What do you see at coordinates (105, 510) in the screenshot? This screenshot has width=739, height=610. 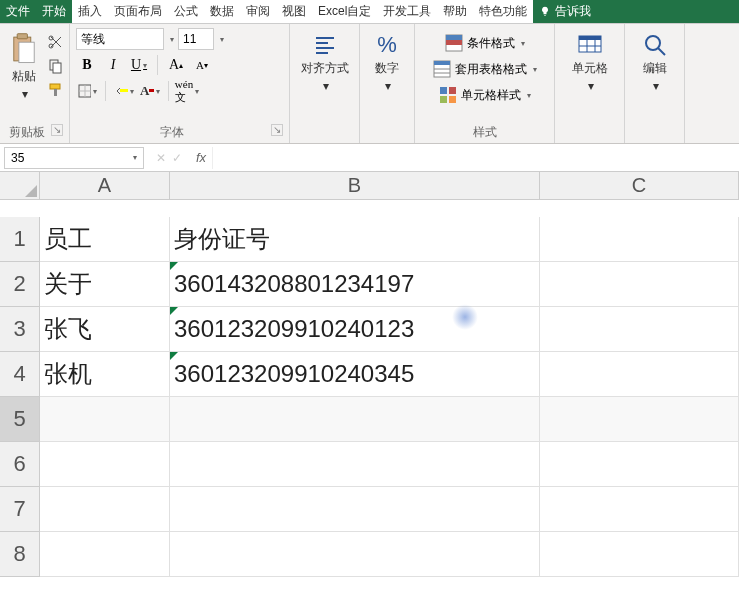 I see `cell-A7` at bounding box center [105, 510].